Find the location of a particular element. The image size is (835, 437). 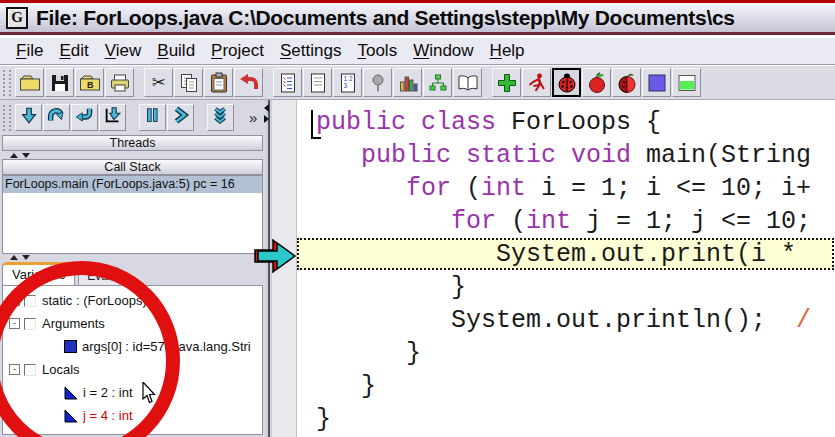

menu-edit: Edit is located at coordinates (74, 51).